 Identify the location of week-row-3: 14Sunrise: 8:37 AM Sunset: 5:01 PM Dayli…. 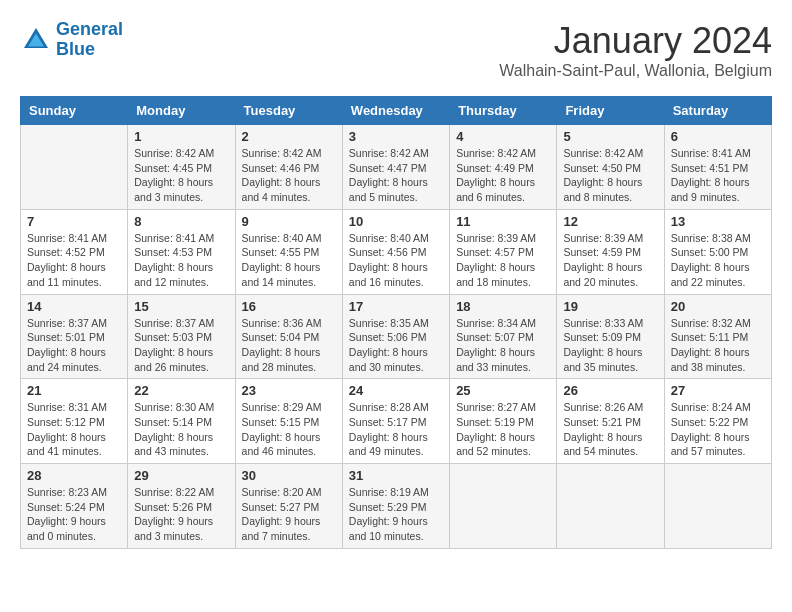
(396, 336).